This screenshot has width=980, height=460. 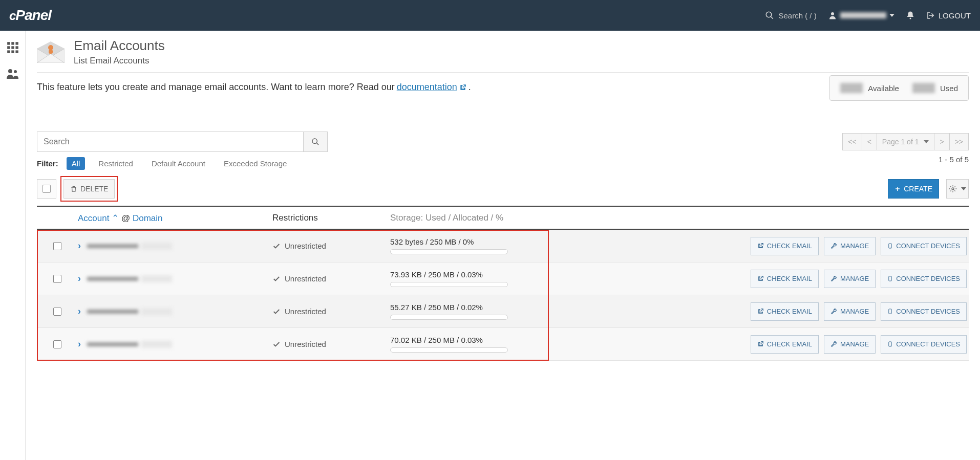 What do you see at coordinates (957, 189) in the screenshot?
I see `settings-button` at bounding box center [957, 189].